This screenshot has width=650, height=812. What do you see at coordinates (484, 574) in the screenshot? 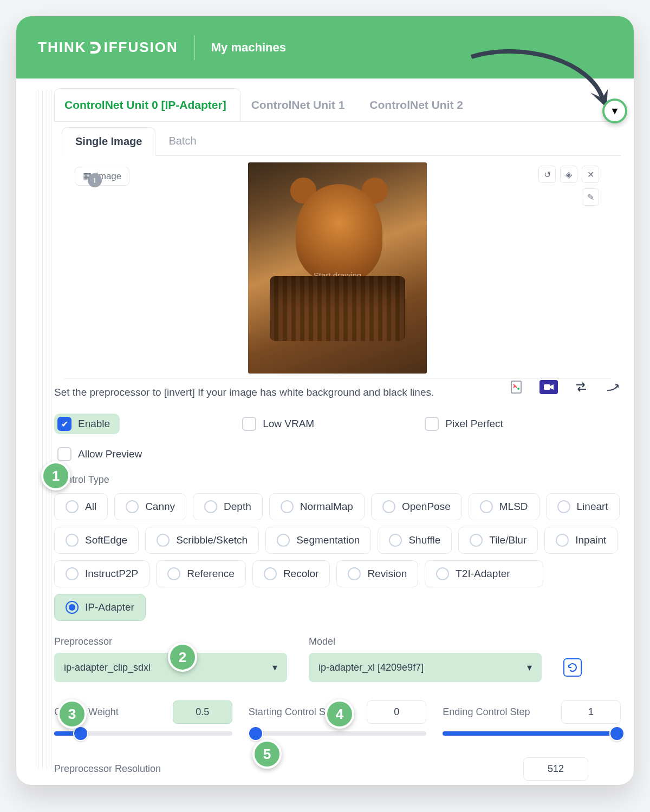
I see `radio-t2iadapter: T2I-Adapter` at bounding box center [484, 574].